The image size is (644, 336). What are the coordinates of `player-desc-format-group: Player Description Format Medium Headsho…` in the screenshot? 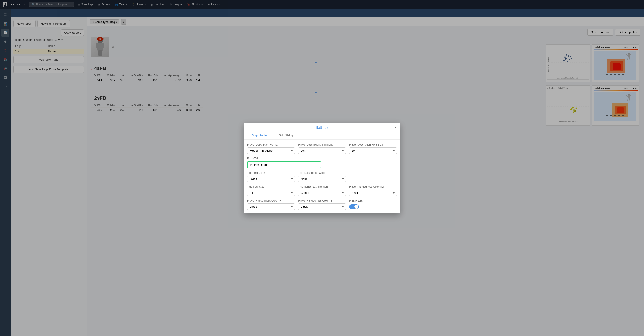 It's located at (271, 149).